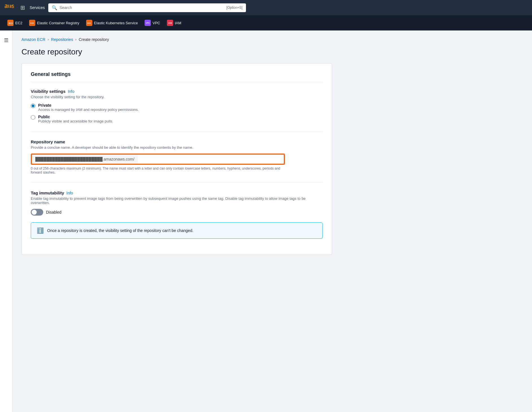  Describe the element at coordinates (177, 147) in the screenshot. I see `repo-name-description: Provide a concise name. A developer shou…` at that location.